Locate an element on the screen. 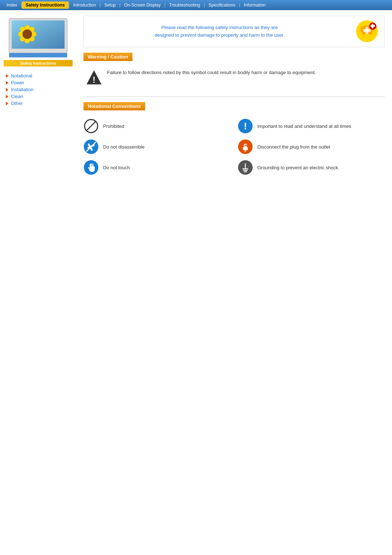 Image resolution: width=392 pixels, height=555 pixels. nav-troubleshooting: Troubleshooting is located at coordinates (185, 5).